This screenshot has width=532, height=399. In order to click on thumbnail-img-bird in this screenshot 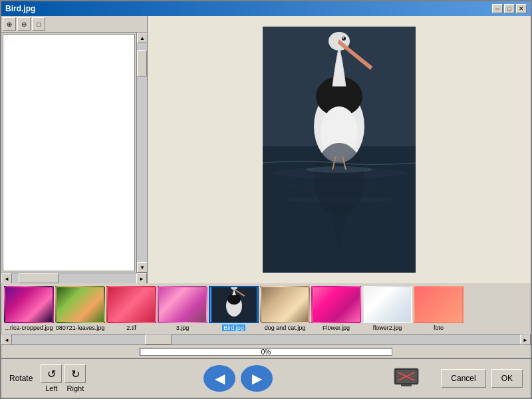, I will do `click(234, 305)`.